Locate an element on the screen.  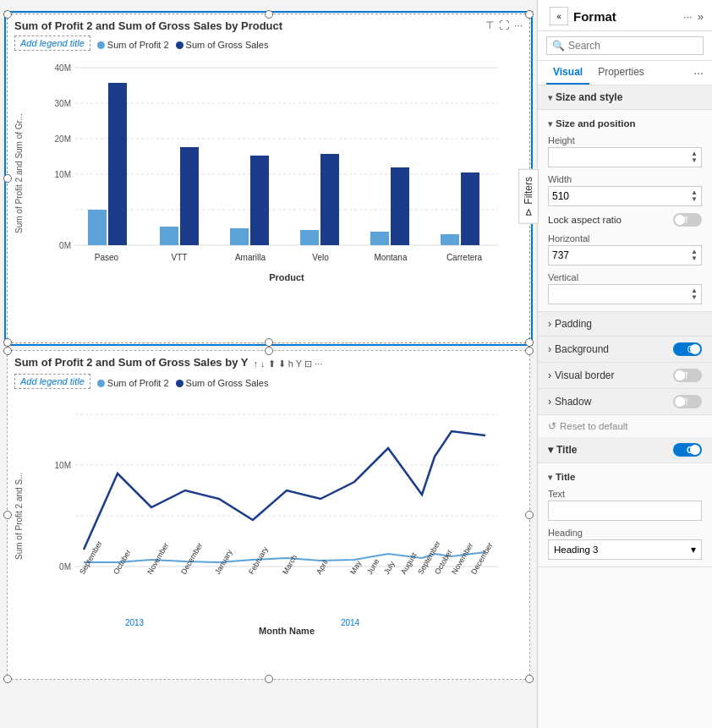
title-header-left: ▾ Title is located at coordinates (562, 450).